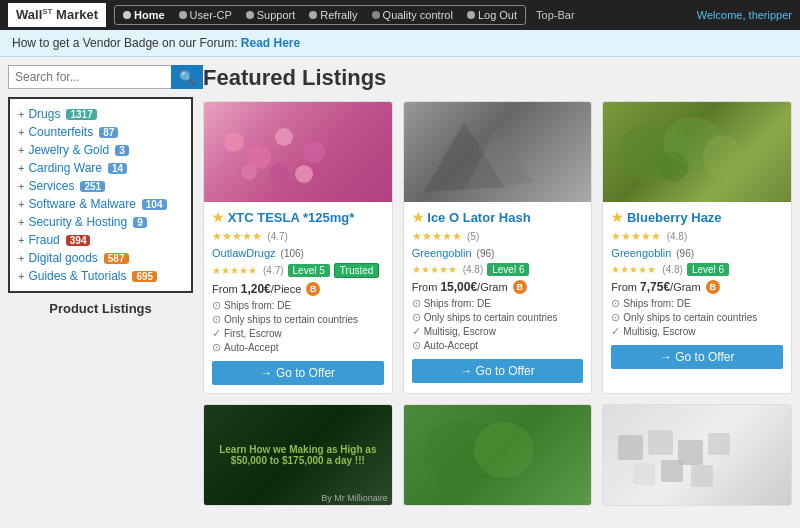  I want to click on escrow-icon-2: B, so click(520, 287).